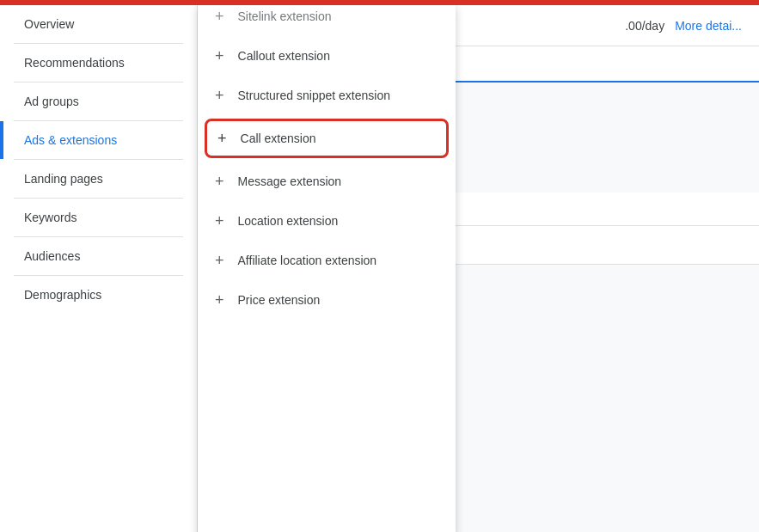 The width and height of the screenshot is (759, 532). Describe the element at coordinates (98, 217) in the screenshot. I see `sidebar-item-keywords: Keywords` at that location.